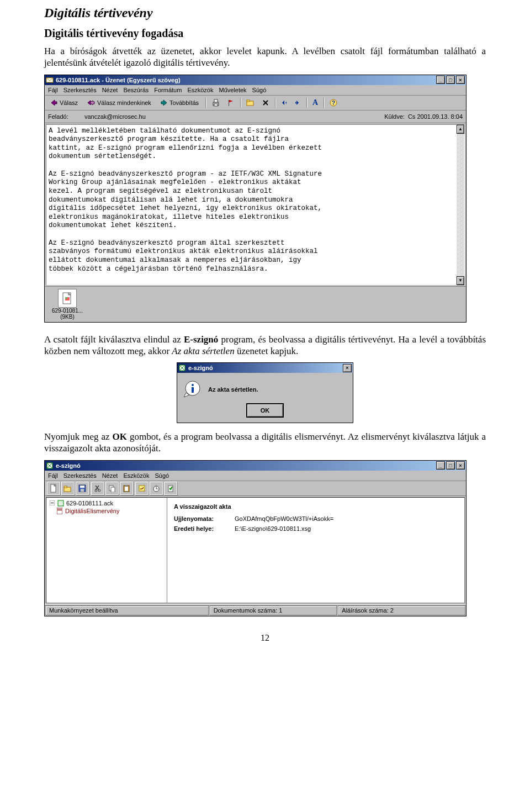 Image resolution: width=530 pixels, height=812 pixels. Describe the element at coordinates (136, 90) in the screenshot. I see `menu-insert: Beszúrás` at that location.